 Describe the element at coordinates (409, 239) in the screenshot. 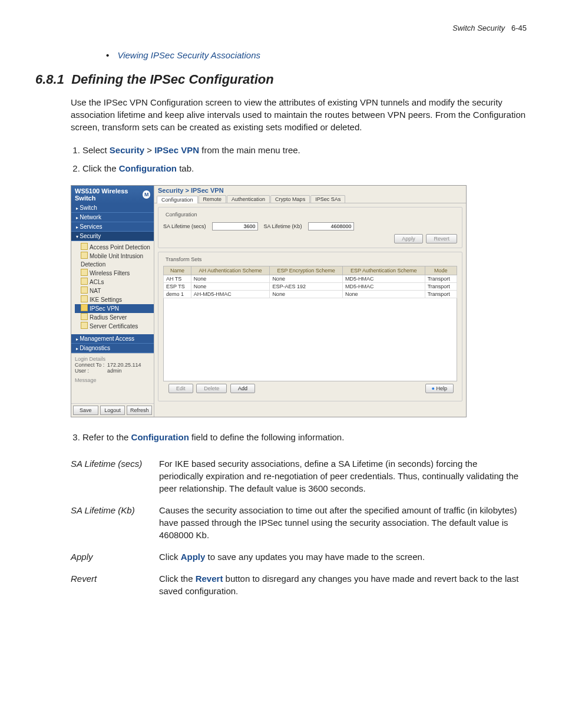

I see `apply-button: Apply` at that location.